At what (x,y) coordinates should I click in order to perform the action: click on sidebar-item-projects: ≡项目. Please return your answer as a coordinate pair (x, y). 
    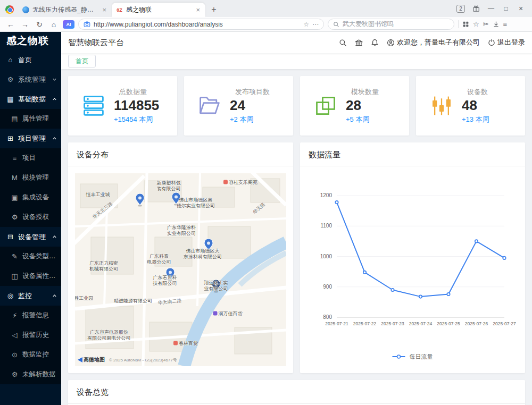
    Looking at the image, I should click on (31, 158).